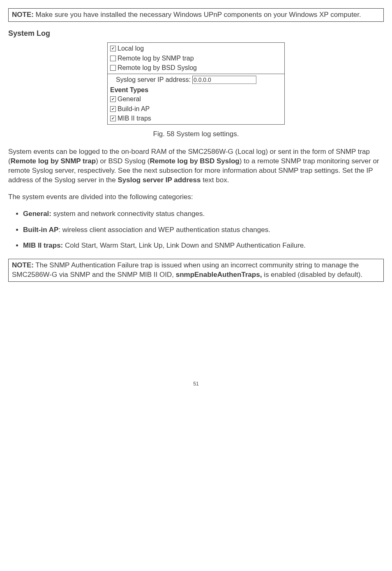  I want to click on note-box-top: NOTE: Make sure you have installed the n…, so click(196, 15).